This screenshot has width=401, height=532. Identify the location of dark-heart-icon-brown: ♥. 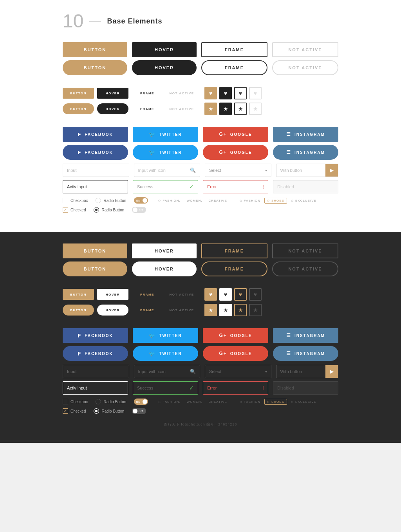
(211, 294).